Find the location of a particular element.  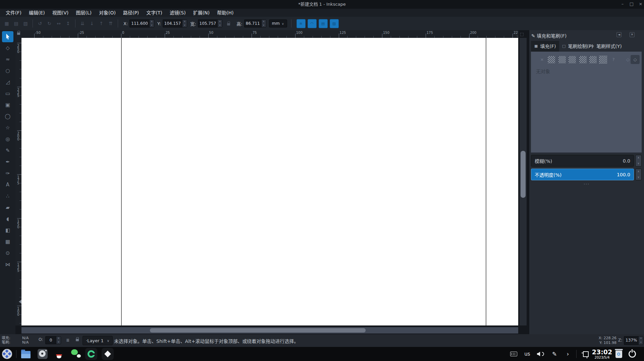

menu-extensions: 扩展(N) is located at coordinates (201, 13).